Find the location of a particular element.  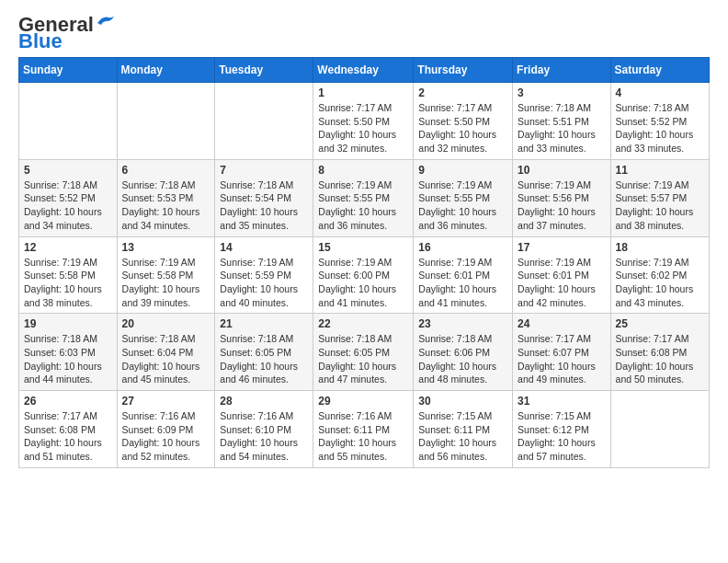

calendar-cell: 13Sunrise: 7:19 AM Sunset: 5:58 PM Dayli… is located at coordinates (165, 275).